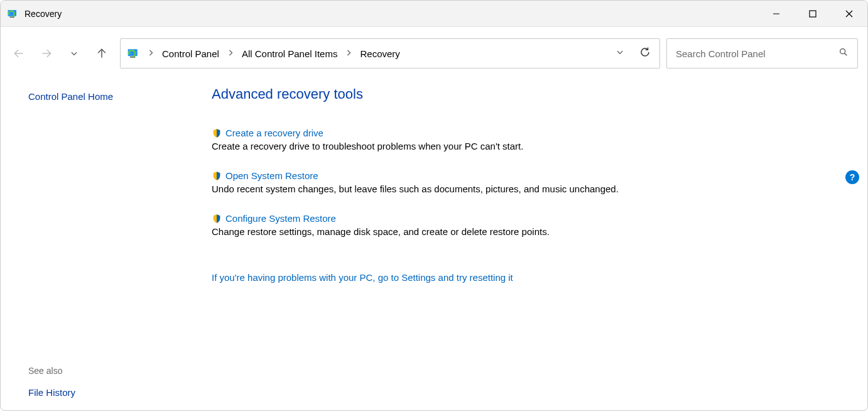  Describe the element at coordinates (191, 54) in the screenshot. I see `breadcrumb-control-panel: Control Panel` at that location.